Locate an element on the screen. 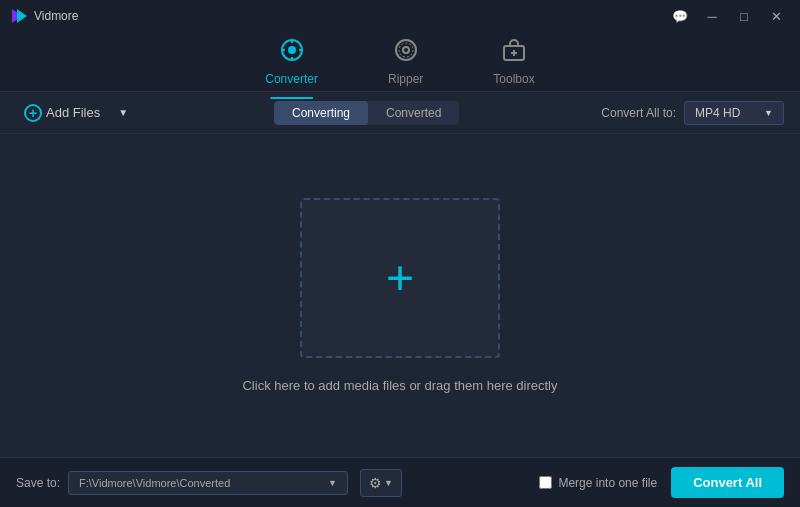  add-files-dropdown-button: ▼ is located at coordinates (123, 112).